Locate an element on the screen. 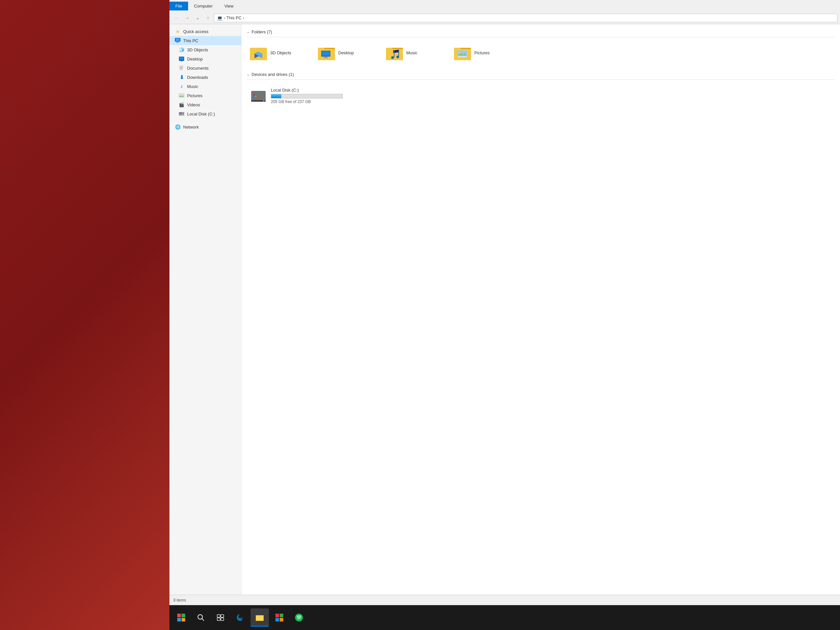 The width and height of the screenshot is (840, 630). sidebar-item-label: This PC is located at coordinates (191, 41).